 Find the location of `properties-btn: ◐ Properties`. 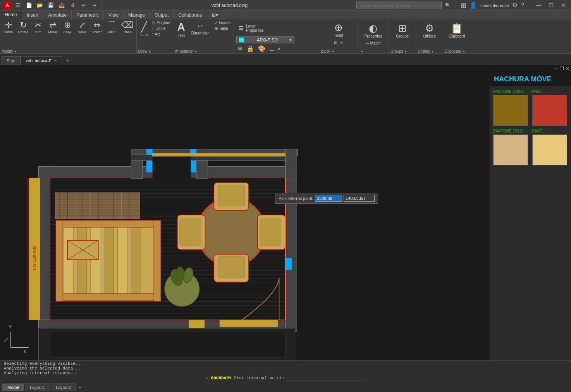

properties-btn: ◐ Properties is located at coordinates (373, 31).